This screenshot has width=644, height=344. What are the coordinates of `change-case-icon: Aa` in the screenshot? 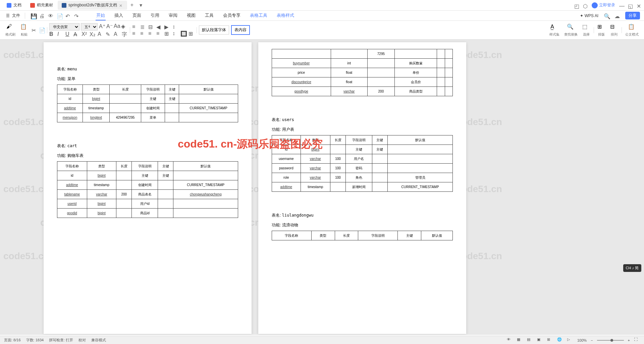 It's located at (117, 26).